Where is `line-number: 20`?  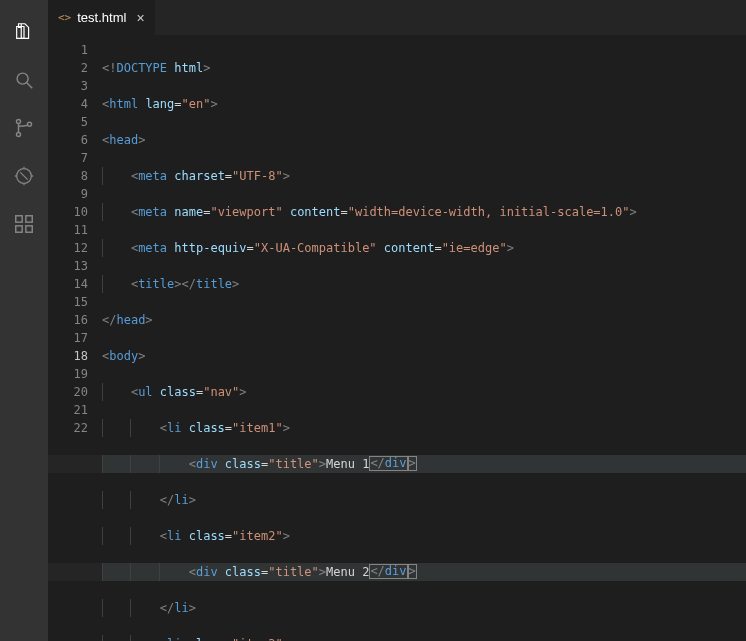
line-number: 20 is located at coordinates (68, 392).